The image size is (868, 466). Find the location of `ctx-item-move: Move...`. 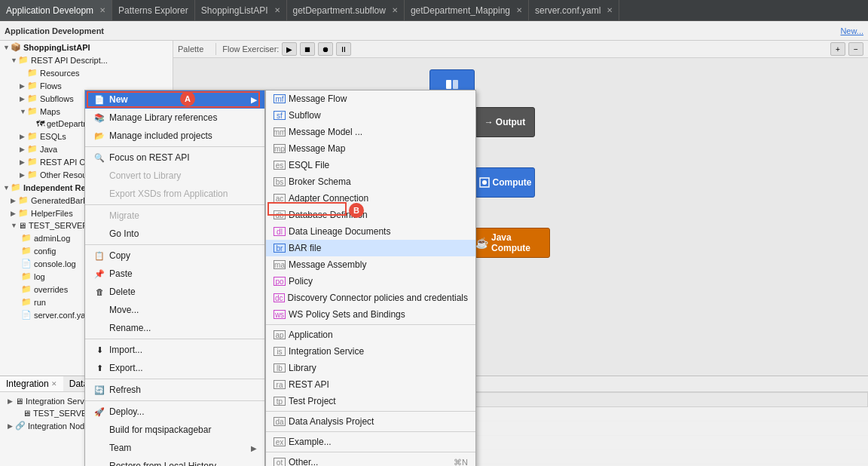

ctx-item-move: Move... is located at coordinates (175, 310).